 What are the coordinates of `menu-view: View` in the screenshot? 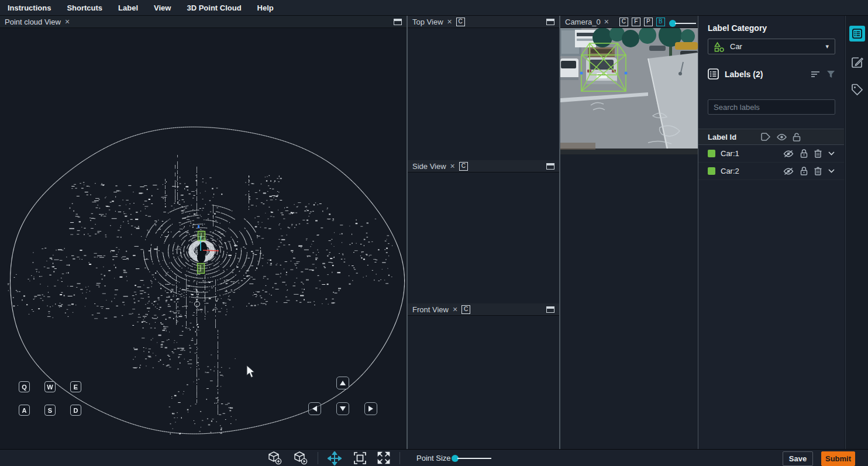 It's located at (163, 8).